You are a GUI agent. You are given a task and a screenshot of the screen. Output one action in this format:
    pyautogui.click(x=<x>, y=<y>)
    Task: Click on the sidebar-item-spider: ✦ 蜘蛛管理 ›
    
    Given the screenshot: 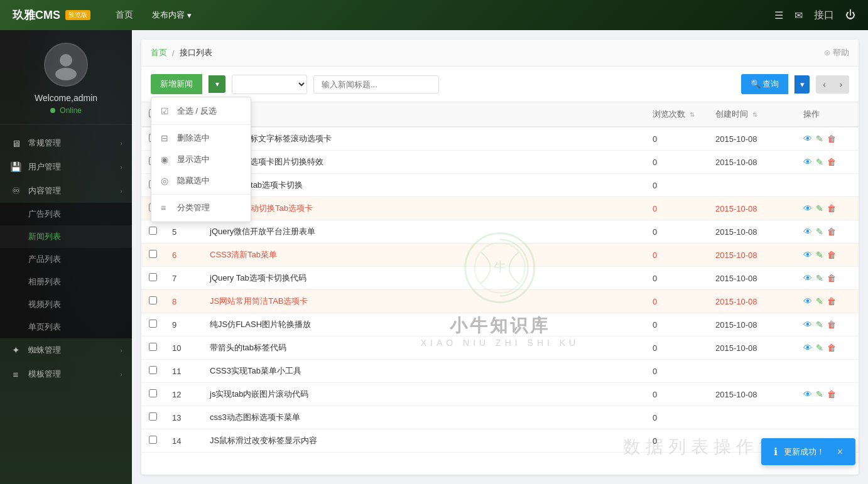 What is the action you would take?
    pyautogui.click(x=66, y=350)
    